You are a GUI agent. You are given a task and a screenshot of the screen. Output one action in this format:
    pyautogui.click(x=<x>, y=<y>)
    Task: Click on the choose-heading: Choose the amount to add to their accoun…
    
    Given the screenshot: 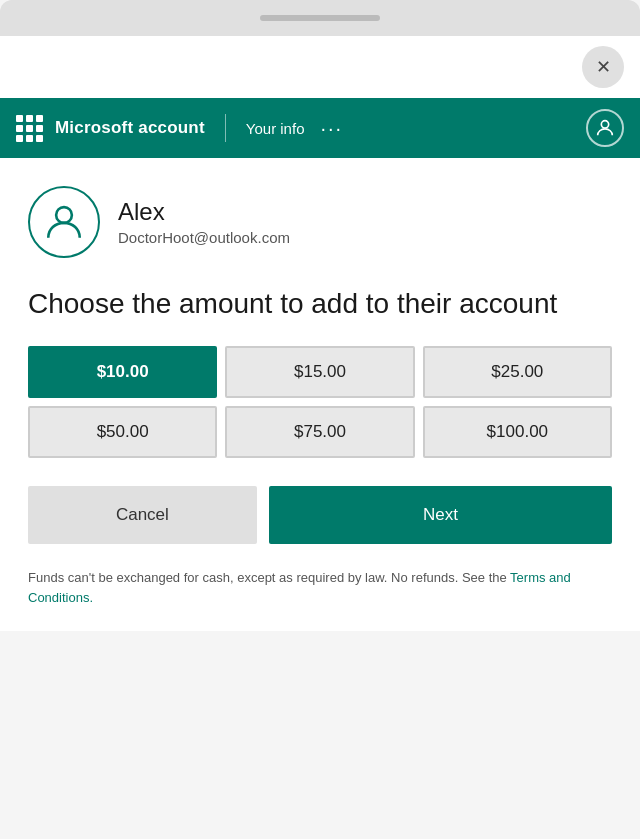 What is the action you would take?
    pyautogui.click(x=320, y=304)
    